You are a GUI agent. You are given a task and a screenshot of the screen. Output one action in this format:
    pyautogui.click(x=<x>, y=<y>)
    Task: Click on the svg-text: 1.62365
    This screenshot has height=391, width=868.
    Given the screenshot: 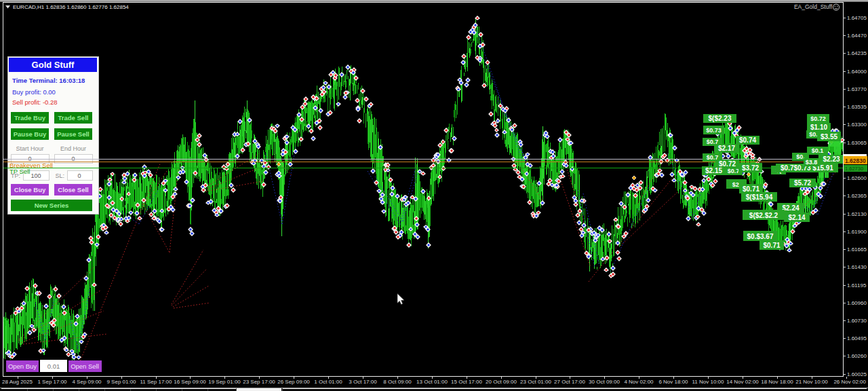 What is the action you would take?
    pyautogui.click(x=857, y=196)
    